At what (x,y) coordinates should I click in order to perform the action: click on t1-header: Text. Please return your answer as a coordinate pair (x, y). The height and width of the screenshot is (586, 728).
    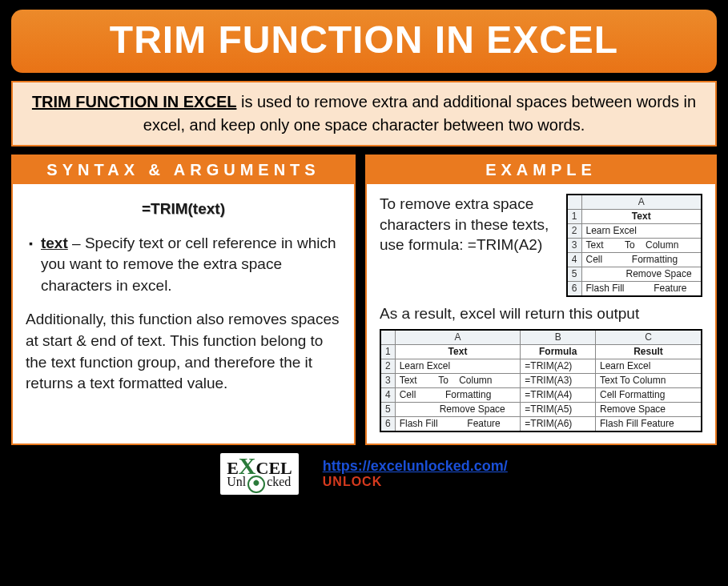
    Looking at the image, I should click on (642, 216).